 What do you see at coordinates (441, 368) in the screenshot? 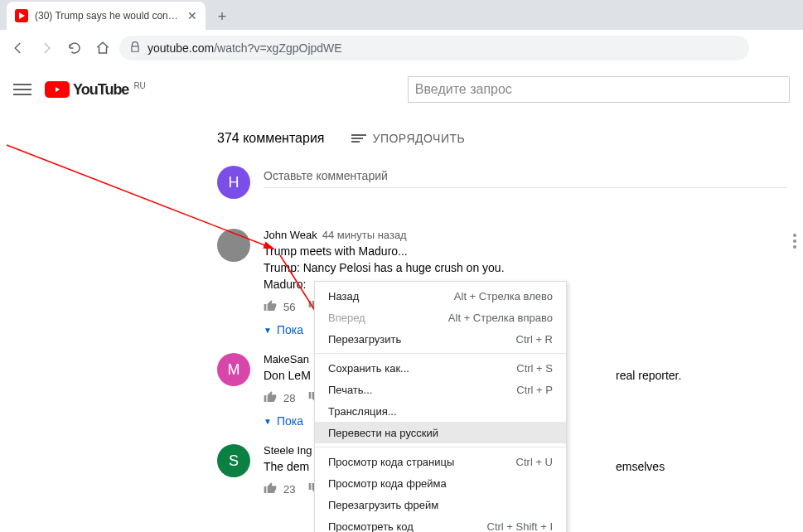
I see `context-menu-item: Сохранить как...Ctrl + S` at bounding box center [441, 368].